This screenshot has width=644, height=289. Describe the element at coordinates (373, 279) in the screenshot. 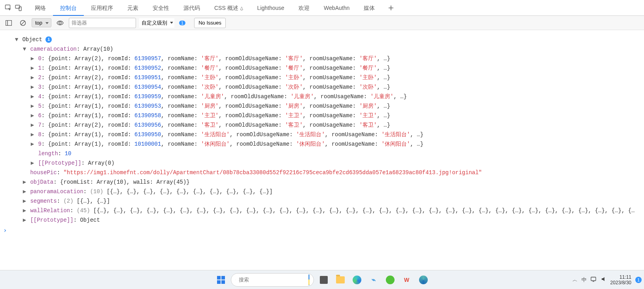

I see `vscode-icon: ⌁` at that location.